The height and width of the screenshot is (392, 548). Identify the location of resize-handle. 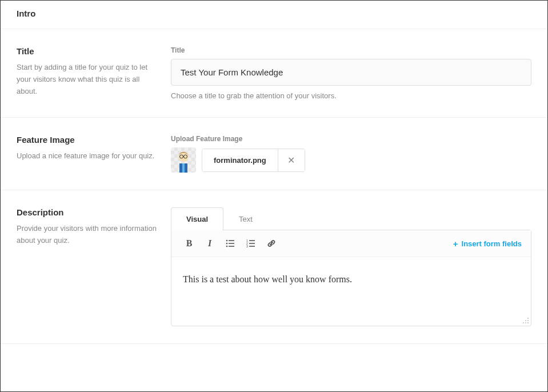
(526, 321).